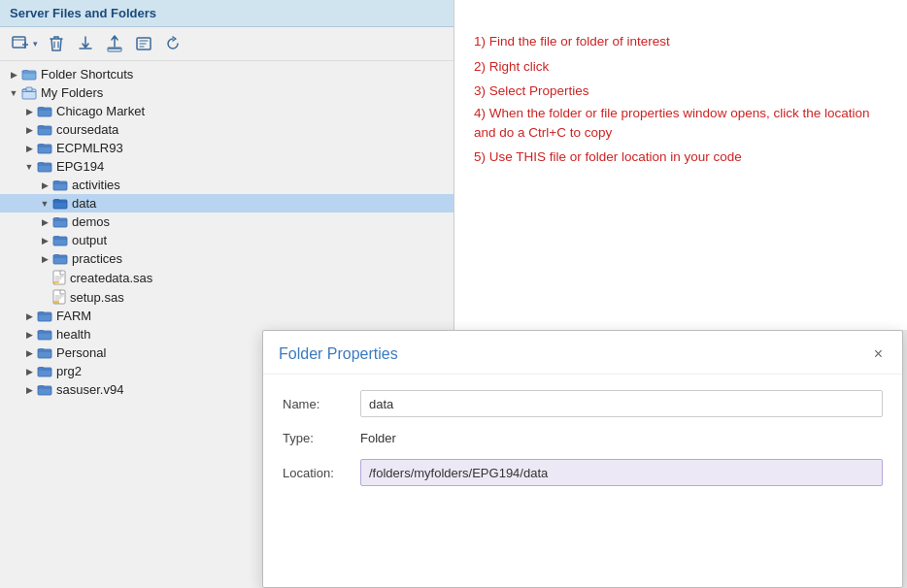 The width and height of the screenshot is (907, 588). What do you see at coordinates (29, 112) in the screenshot?
I see `toggle-chicago-market: ▶` at bounding box center [29, 112].